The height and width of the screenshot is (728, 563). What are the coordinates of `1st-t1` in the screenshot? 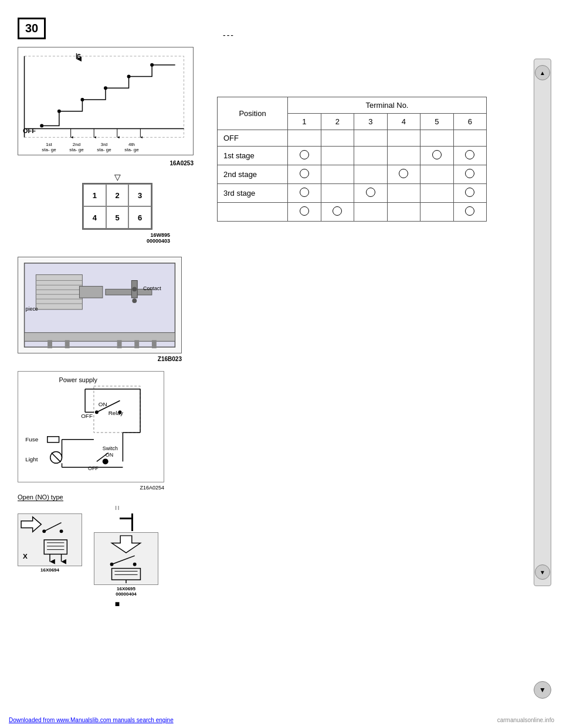 It's located at (305, 156).